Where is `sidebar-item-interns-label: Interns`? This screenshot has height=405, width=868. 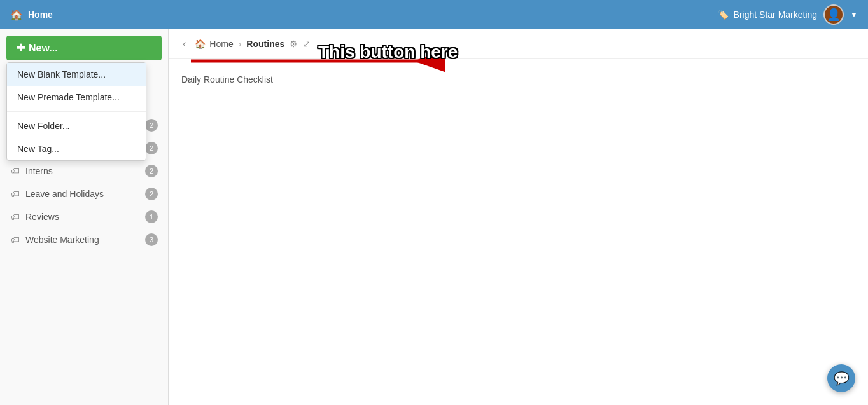 sidebar-item-interns-label: Interns is located at coordinates (83, 171).